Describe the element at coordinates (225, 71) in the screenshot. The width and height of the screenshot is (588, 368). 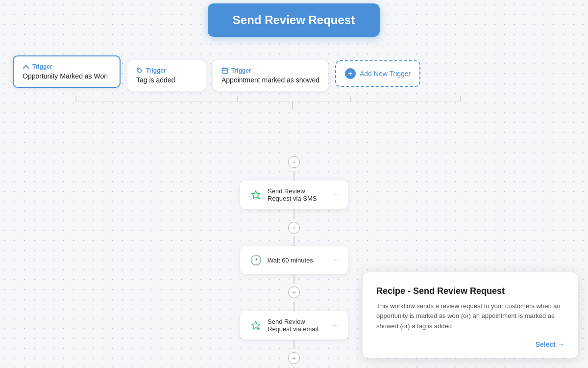
I see `calendar-icon` at that location.